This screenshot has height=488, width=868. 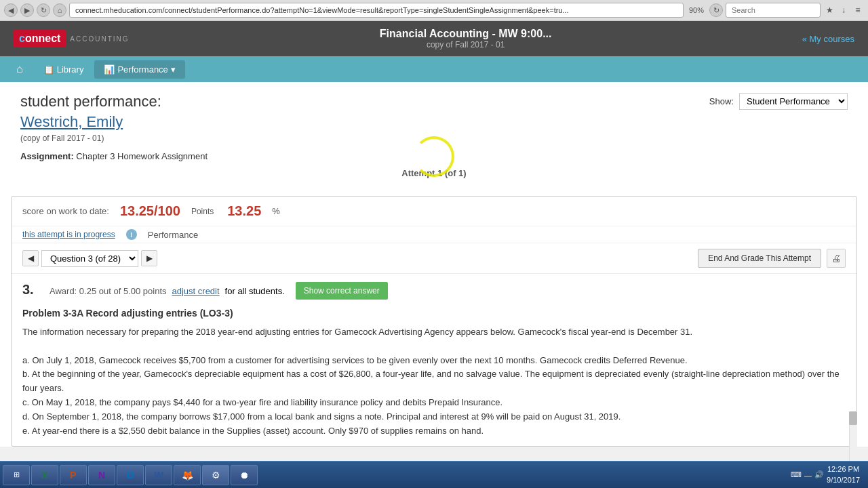 I want to click on reload-button: ↻, so click(x=43, y=10).